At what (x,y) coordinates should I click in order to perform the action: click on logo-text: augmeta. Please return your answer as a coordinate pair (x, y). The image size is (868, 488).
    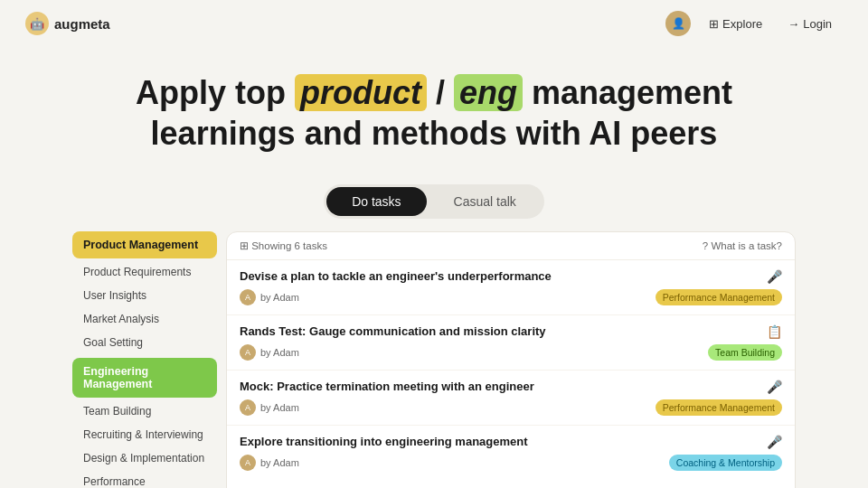
    Looking at the image, I should click on (82, 23).